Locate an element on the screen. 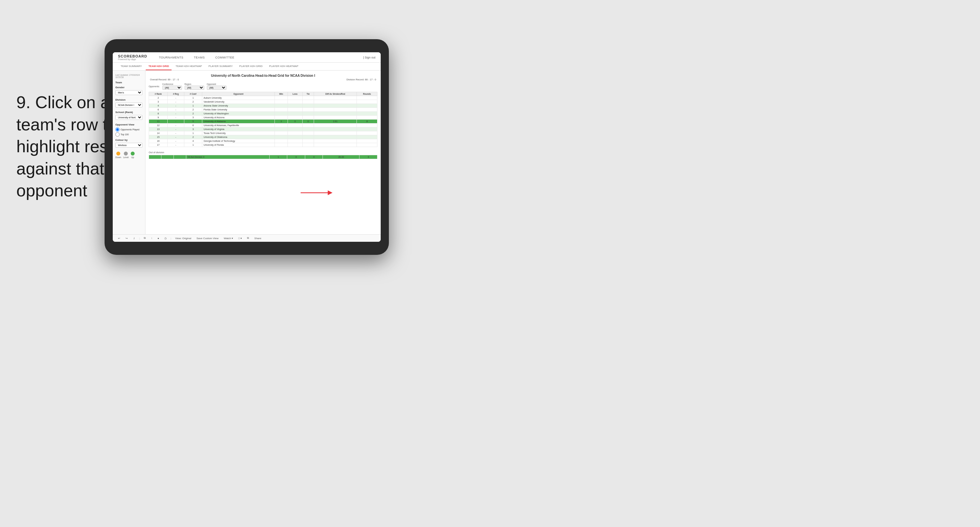 The image size is (980, 527). table-row: 14-1Texas Tech University is located at coordinates (263, 133).